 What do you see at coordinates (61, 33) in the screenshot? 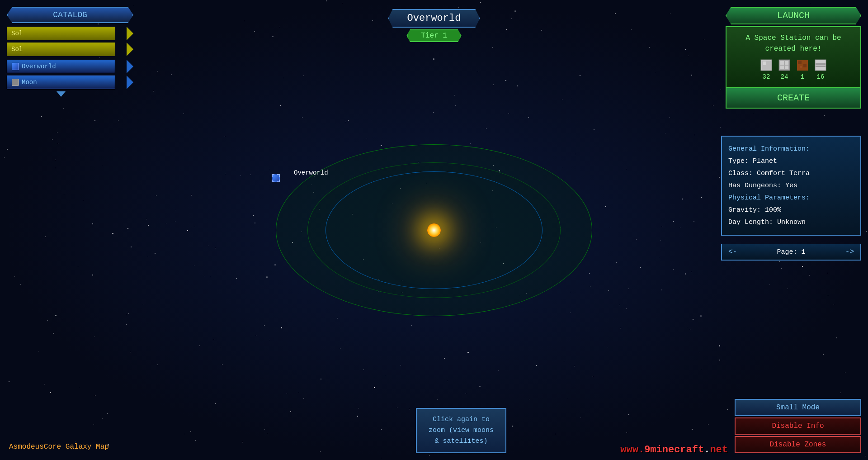
I see `sol1-bar: Sol` at bounding box center [61, 33].